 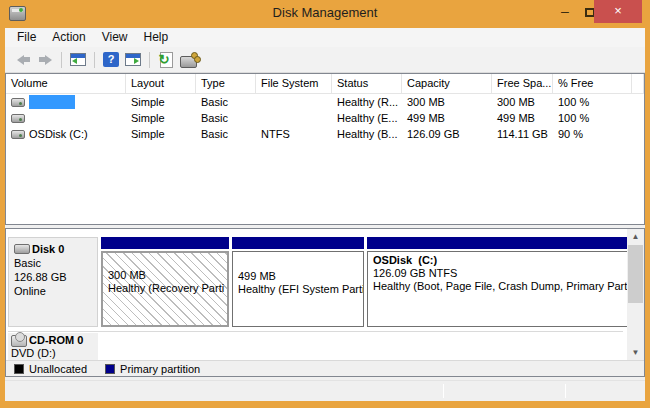 I want to click on column-header-status: Status, so click(x=367, y=84).